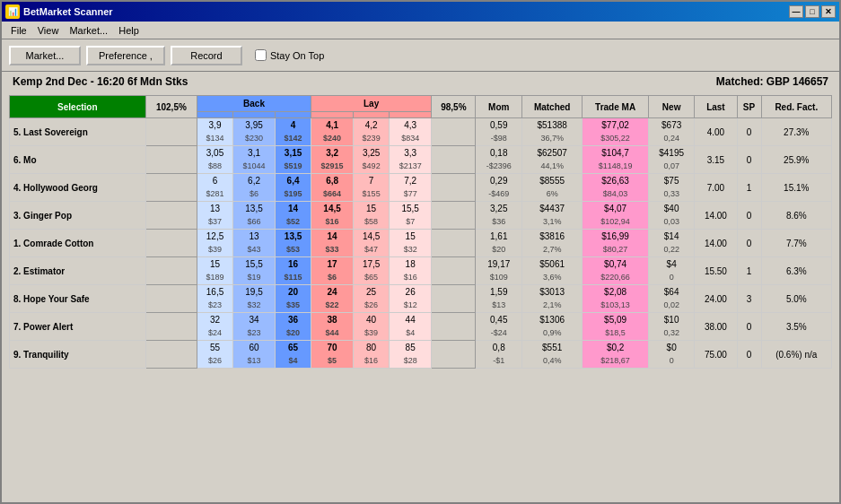  What do you see at coordinates (78, 326) in the screenshot?
I see `cell-selection: 7. Power Alert` at bounding box center [78, 326].